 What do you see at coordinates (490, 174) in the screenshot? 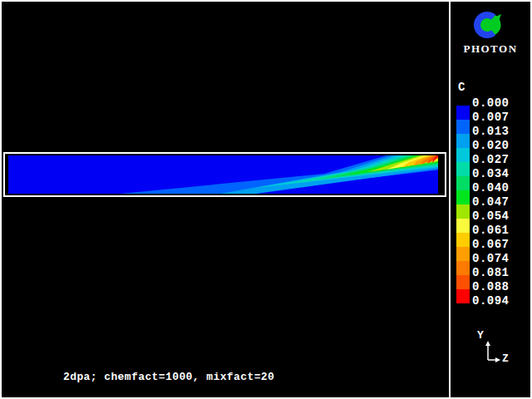
I see `legend-level-label: 0.034` at bounding box center [490, 174].